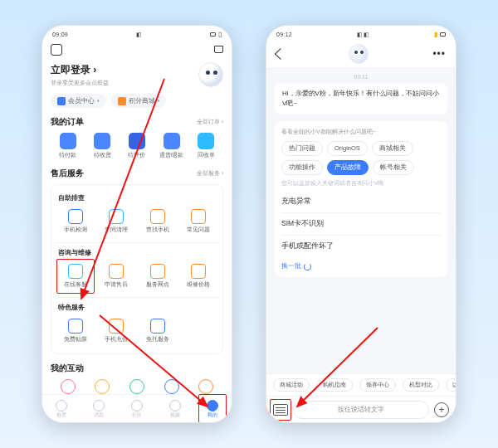  Describe the element at coordinates (284, 35) in the screenshot. I see `status-time-2: 09:12` at that location.